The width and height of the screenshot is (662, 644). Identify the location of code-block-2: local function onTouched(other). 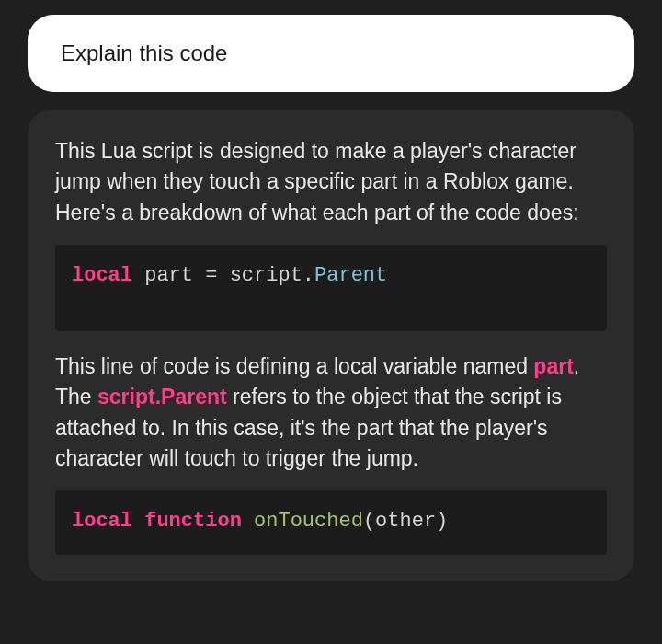
(331, 523).